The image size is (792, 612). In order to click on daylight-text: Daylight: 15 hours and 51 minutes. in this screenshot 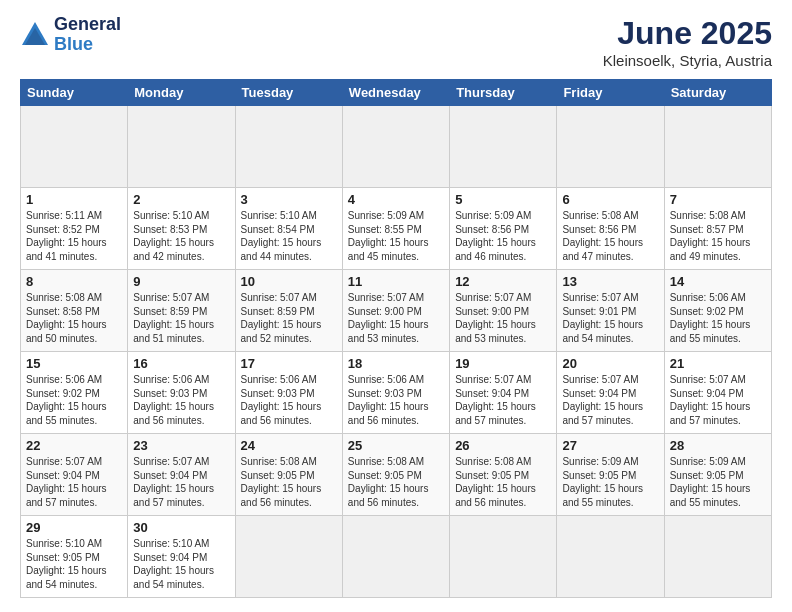, I will do `click(174, 332)`.